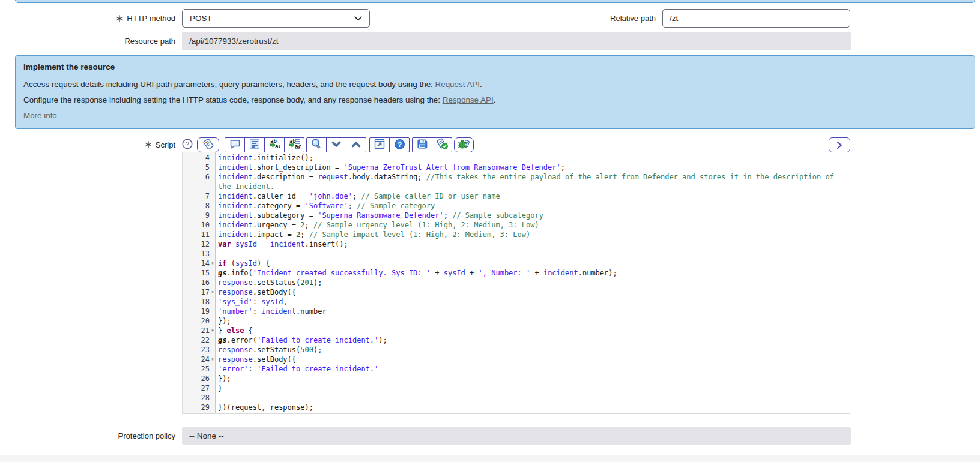 Image resolution: width=980 pixels, height=462 pixels. Describe the element at coordinates (294, 145) in the screenshot. I see `replace-all-icon: abac` at that location.